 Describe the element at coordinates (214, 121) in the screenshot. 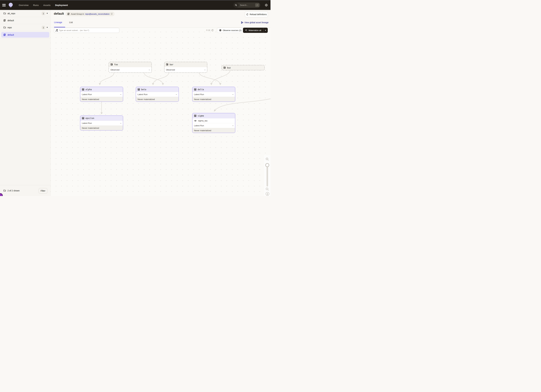

I see `asset-check-row: sigma_tau` at that location.